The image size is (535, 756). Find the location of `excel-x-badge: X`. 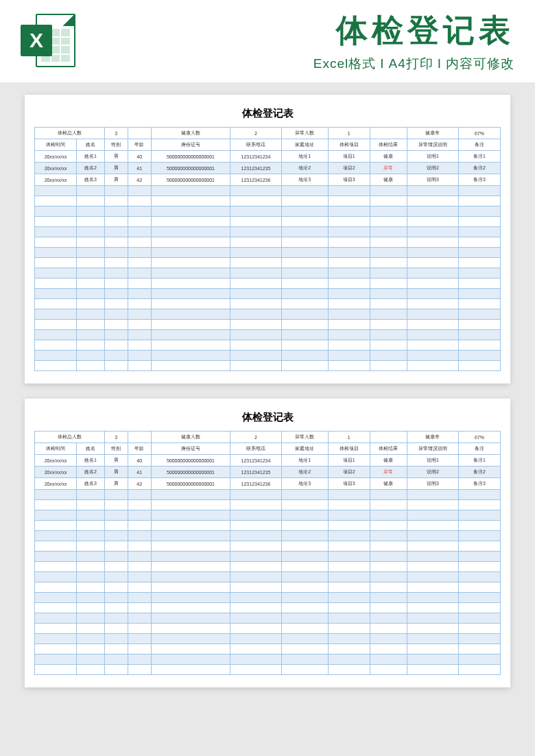

excel-x-badge: X is located at coordinates (36, 40).